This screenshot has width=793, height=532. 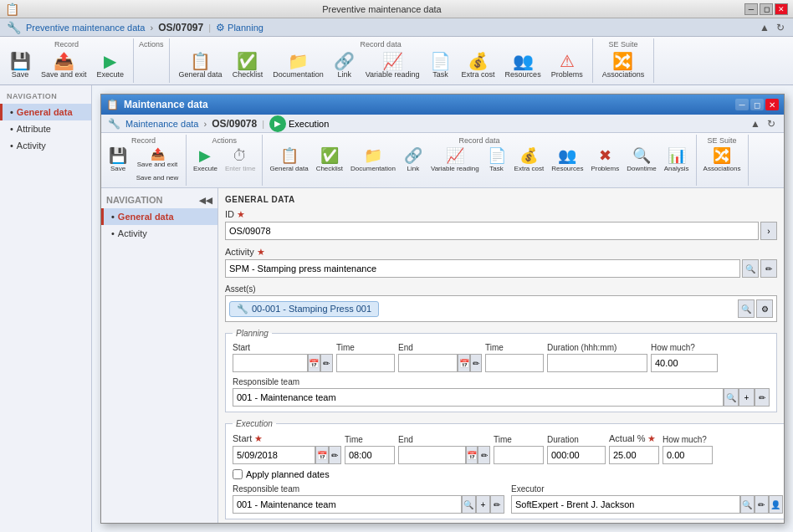 I want to click on refresh-button: ↻, so click(x=780, y=28).